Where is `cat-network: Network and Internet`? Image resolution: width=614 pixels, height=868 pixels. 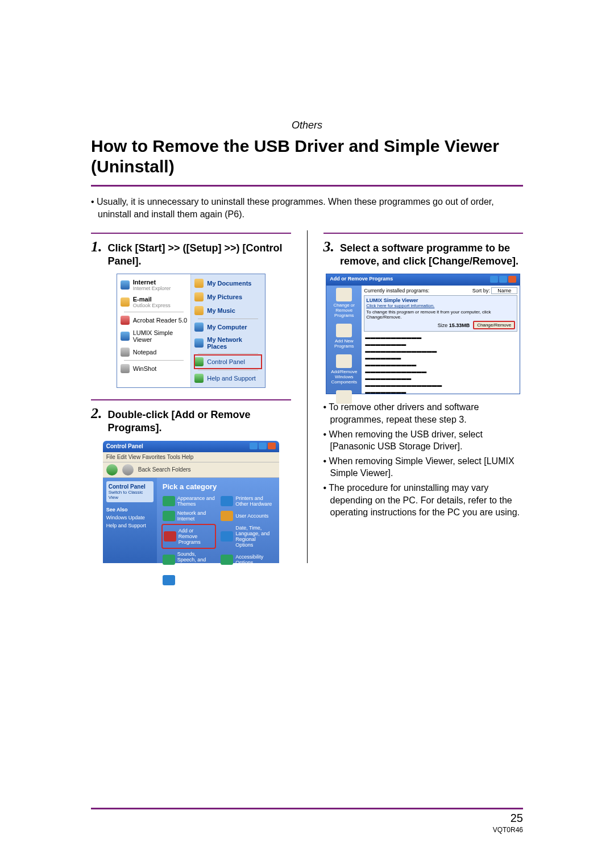
cat-network: Network and Internet is located at coordinates (189, 516).